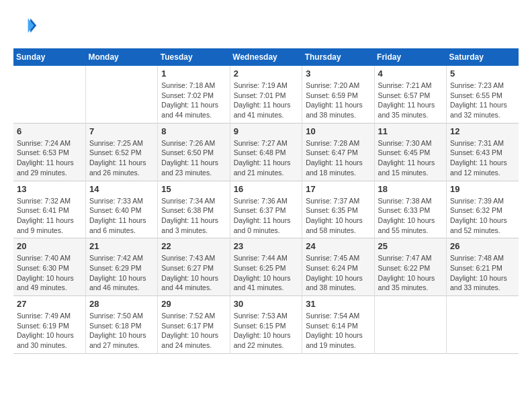 Image resolution: width=532 pixels, height=411 pixels. What do you see at coordinates (338, 304) in the screenshot?
I see `day-number: 31` at bounding box center [338, 304].